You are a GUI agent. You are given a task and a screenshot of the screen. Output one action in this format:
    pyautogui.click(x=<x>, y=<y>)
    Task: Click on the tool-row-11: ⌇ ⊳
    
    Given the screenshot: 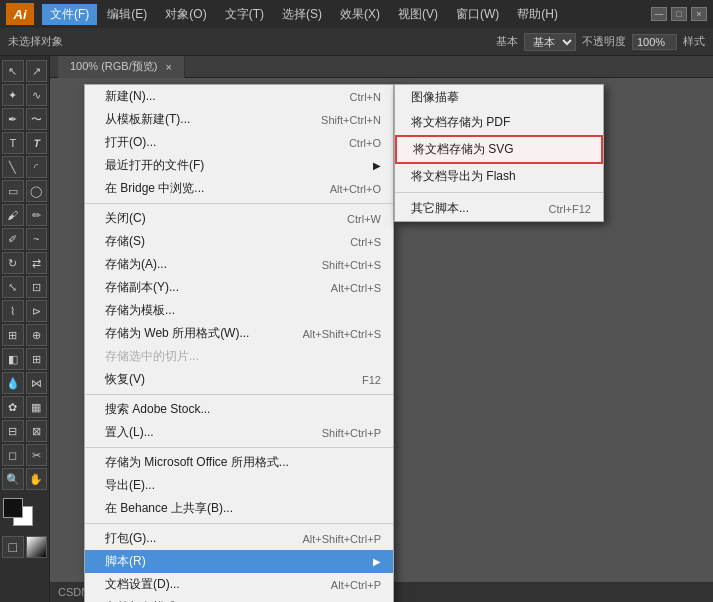 What is the action you would take?
    pyautogui.click(x=24, y=311)
    